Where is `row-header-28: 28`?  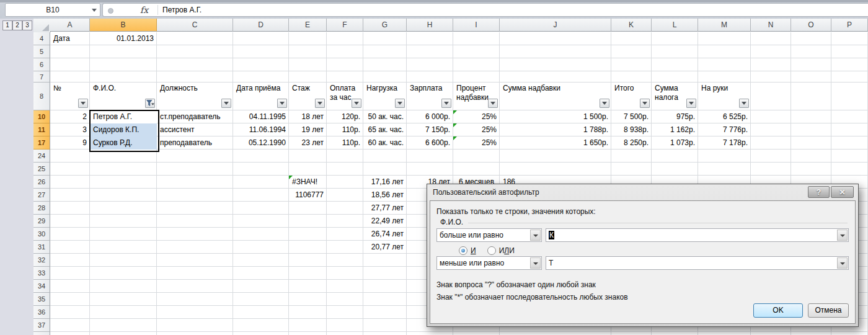
row-header-28: 28 is located at coordinates (42, 208).